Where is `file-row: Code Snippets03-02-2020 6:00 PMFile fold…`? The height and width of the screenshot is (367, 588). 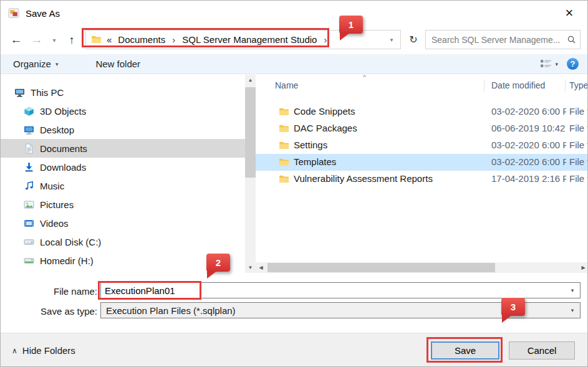
file-row: Code Snippets03-02-2020 6:00 PMFile fold… is located at coordinates (422, 112).